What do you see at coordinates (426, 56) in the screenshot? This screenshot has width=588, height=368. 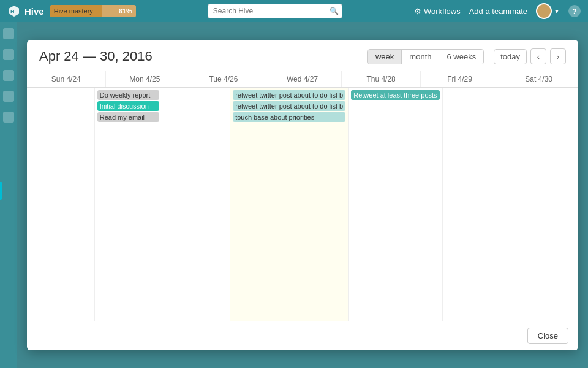 I see `view-controls: week month 6 weeks` at bounding box center [426, 56].